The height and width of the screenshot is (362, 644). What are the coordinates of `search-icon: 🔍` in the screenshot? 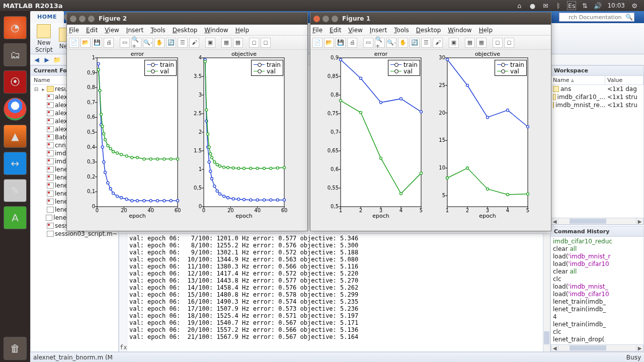 It's located at (629, 17).